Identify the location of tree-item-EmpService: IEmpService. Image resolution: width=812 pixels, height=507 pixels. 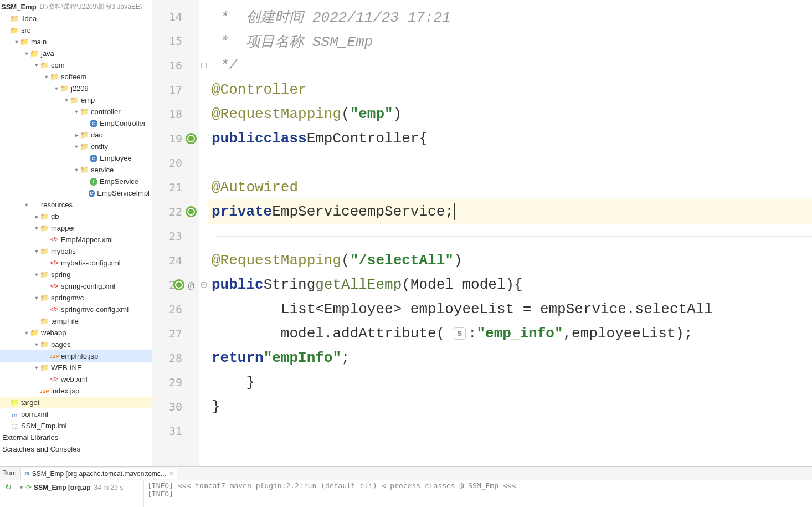
(76, 182).